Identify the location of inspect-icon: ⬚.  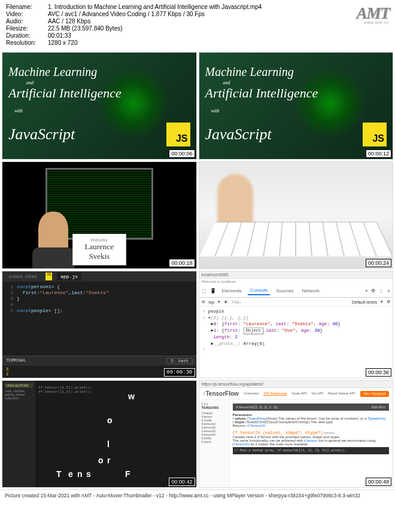
(204, 291).